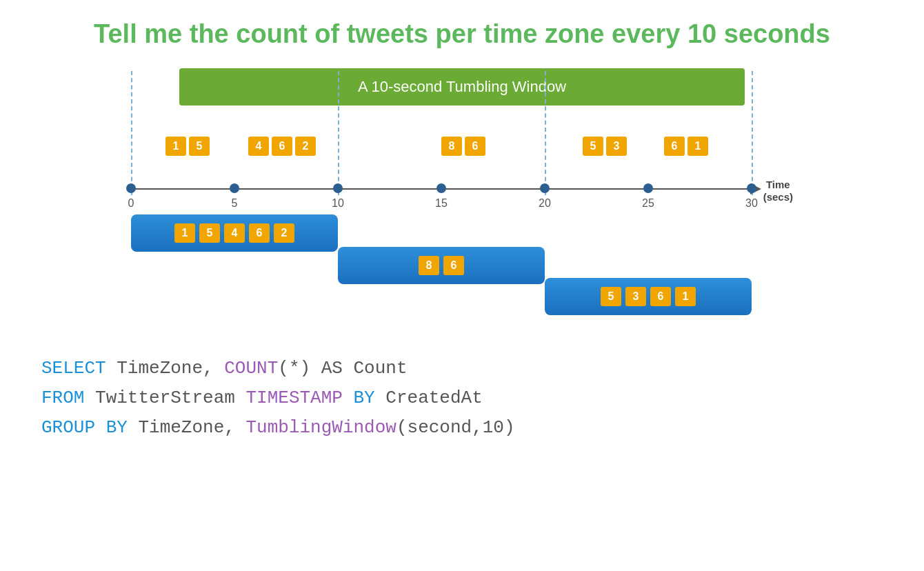  Describe the element at coordinates (187, 428) in the screenshot. I see `sql-line3-rest: TimeZone,` at that location.